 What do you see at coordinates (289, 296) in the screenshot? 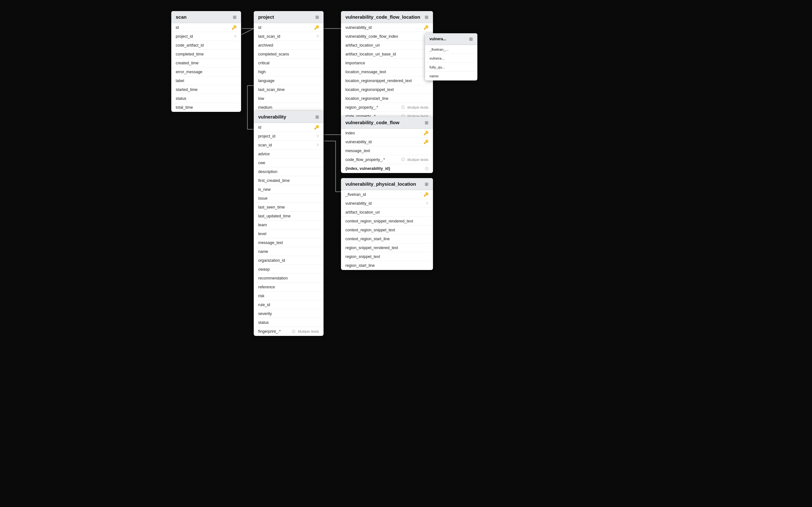
I see `field-label: risk` at bounding box center [289, 296].